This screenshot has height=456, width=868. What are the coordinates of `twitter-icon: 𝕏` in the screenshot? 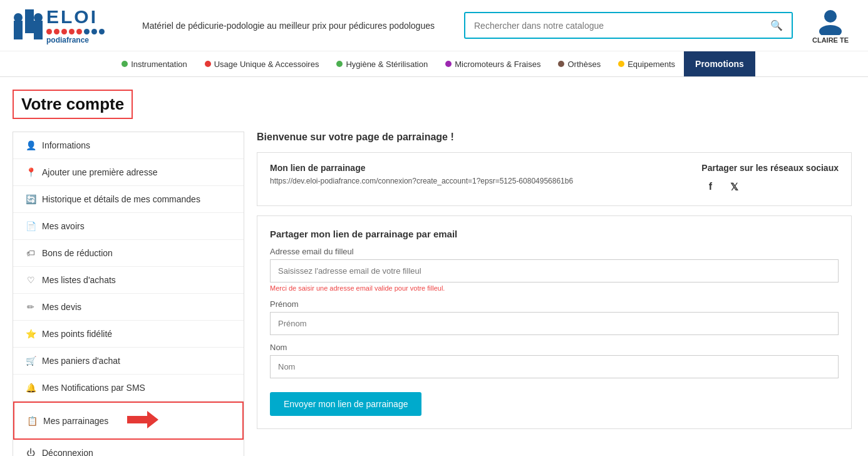 It's located at (734, 187).